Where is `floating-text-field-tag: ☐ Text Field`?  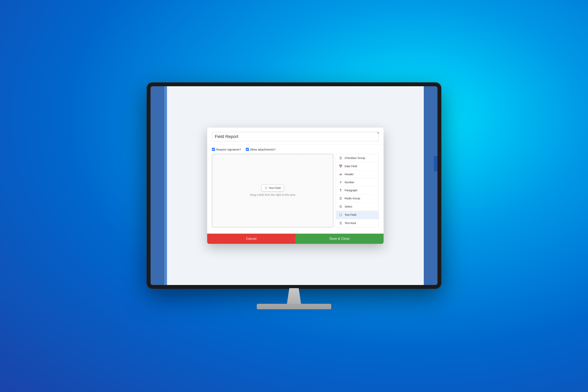
floating-text-field-tag: ☐ Text Field is located at coordinates (273, 188).